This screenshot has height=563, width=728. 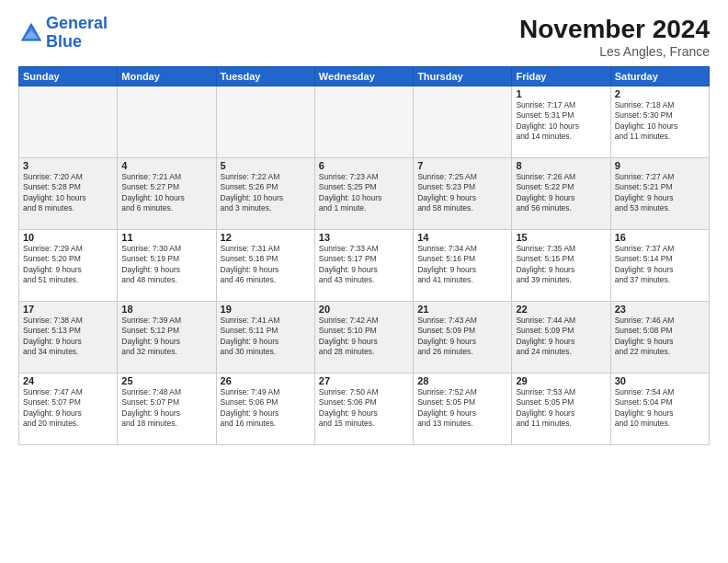 I want to click on day-number: 24, so click(x=68, y=381).